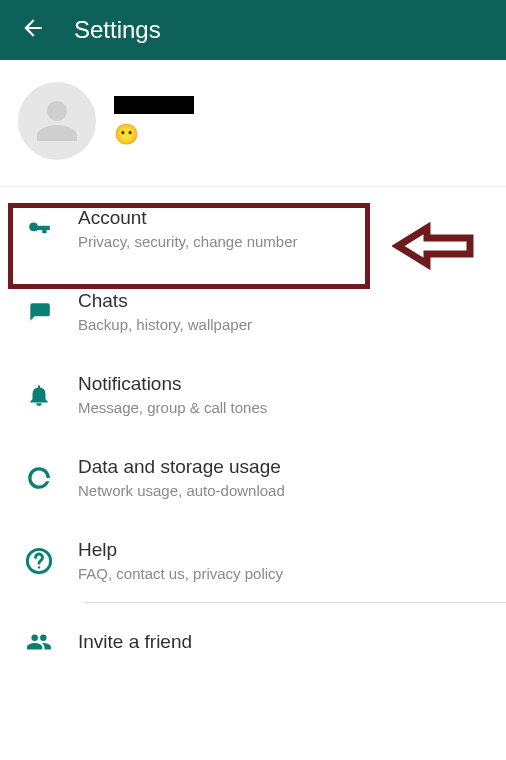  Describe the element at coordinates (253, 312) in the screenshot. I see `settings-item-chats: Chats Backup, history, wallpaper` at that location.